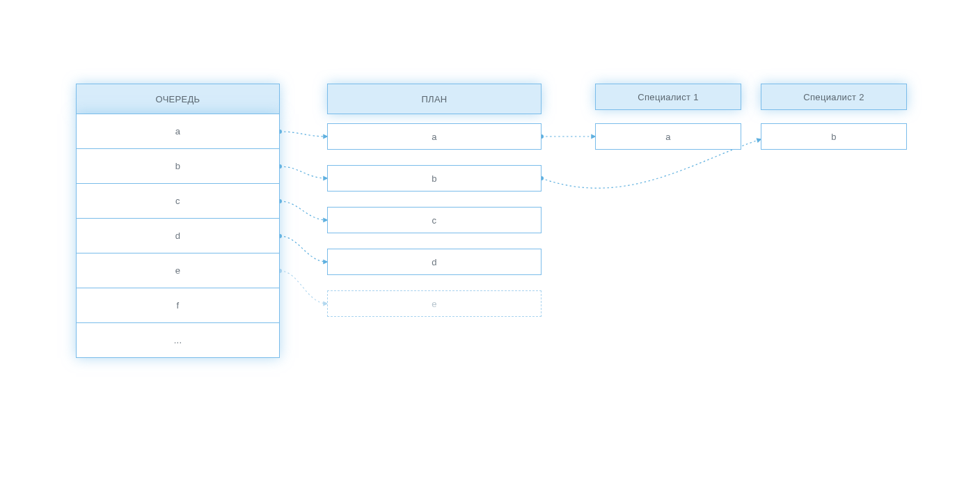 The width and height of the screenshot is (980, 484). What do you see at coordinates (834, 136) in the screenshot?
I see `spec2-item: b` at bounding box center [834, 136].